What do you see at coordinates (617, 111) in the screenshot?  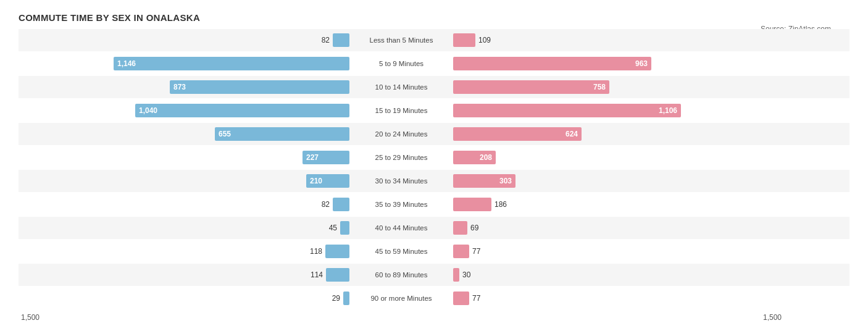 I see `right-section: 1,106` at bounding box center [617, 111].